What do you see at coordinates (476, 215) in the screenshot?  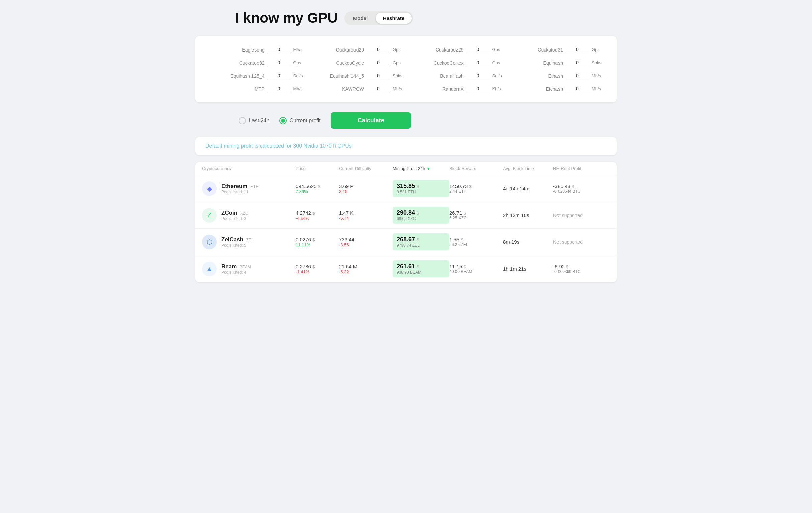 I see `reward-block: 26.71 $ 6.25 XZC` at bounding box center [476, 215].